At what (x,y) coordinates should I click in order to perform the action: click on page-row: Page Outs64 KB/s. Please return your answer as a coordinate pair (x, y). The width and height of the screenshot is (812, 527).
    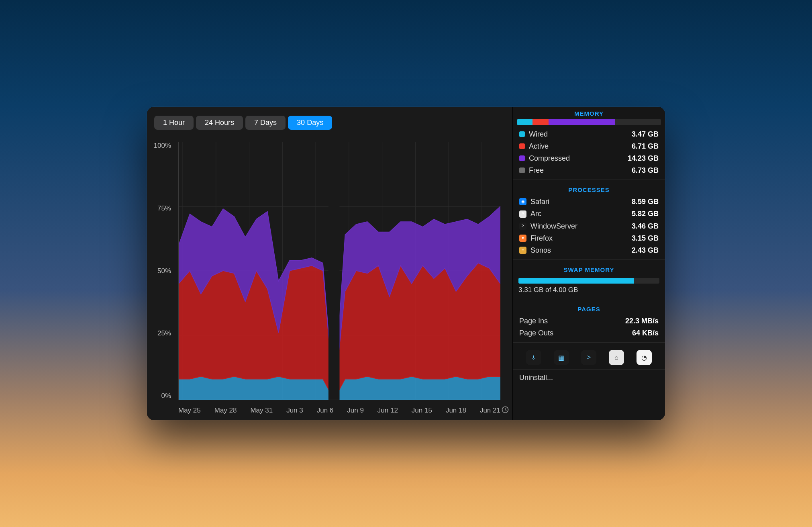
    Looking at the image, I should click on (589, 333).